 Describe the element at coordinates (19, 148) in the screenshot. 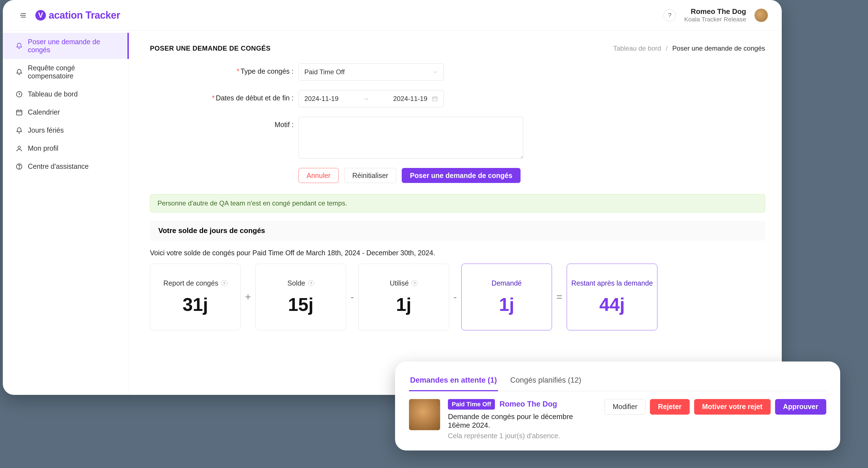

I see `user-icon` at that location.